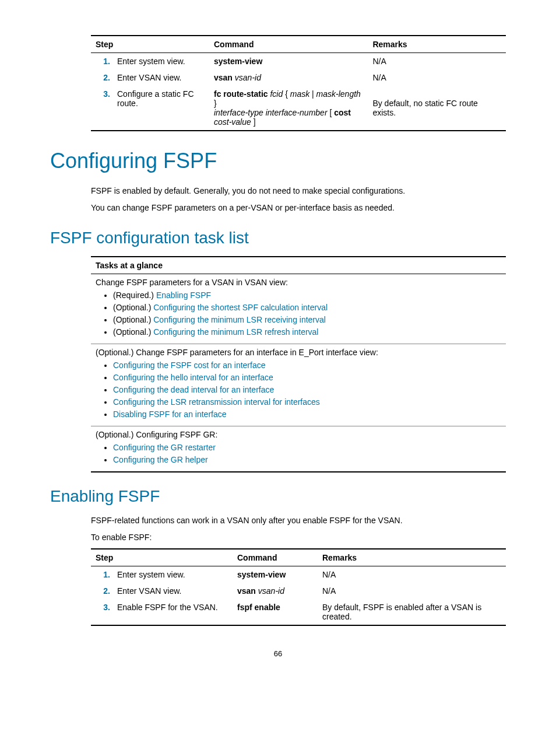 The image size is (556, 756). I want to click on tasks-section: (Optional.) Configuring FSPF GR: Configu…, so click(298, 449).